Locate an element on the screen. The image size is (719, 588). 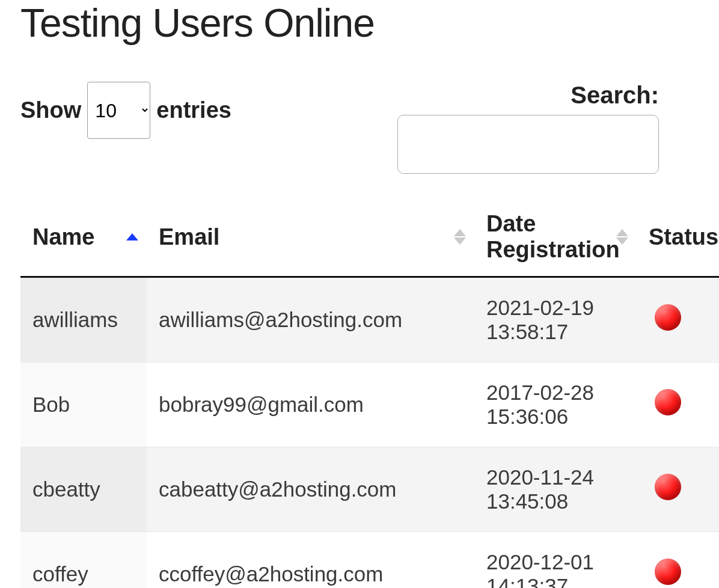
entries-per-page-select: 10 is located at coordinates (119, 111).